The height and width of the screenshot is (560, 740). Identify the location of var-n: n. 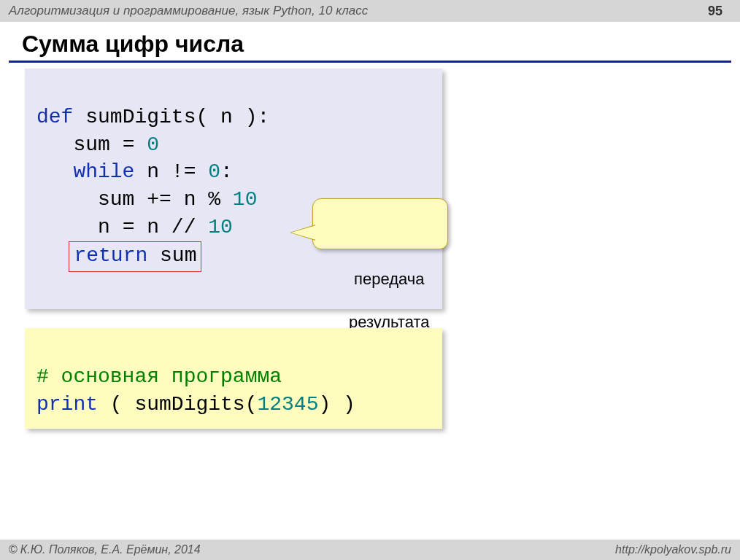
(147, 172).